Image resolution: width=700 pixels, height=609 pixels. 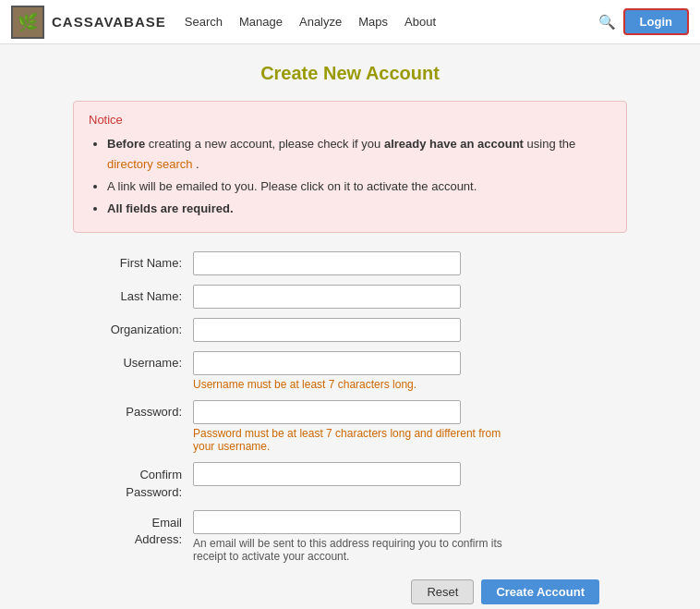 What do you see at coordinates (350, 371) in the screenshot?
I see `form-row-username: Username: Username must be at least 7 ch…` at bounding box center [350, 371].